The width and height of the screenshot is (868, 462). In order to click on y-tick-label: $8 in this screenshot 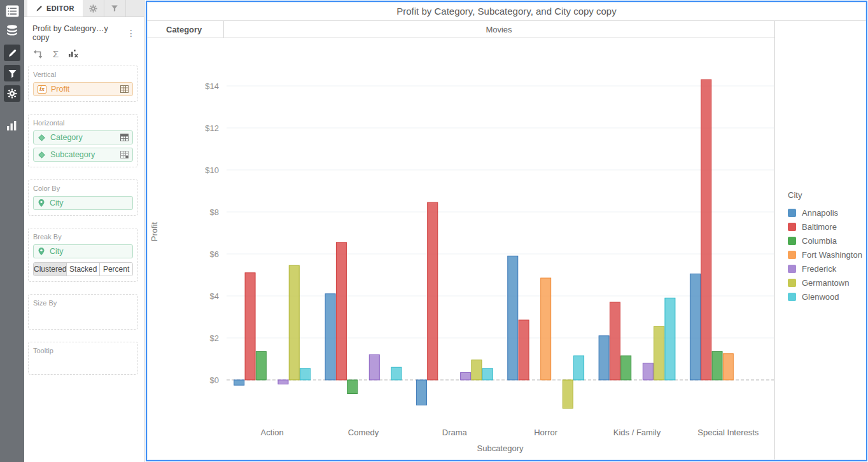, I will do `click(214, 213)`.